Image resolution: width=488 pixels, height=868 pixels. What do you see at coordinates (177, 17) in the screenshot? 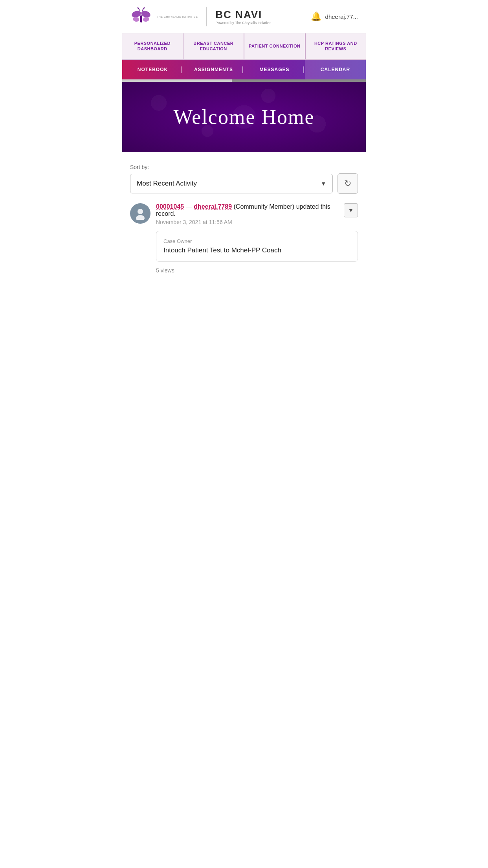
I see `chrysalis-label: THE CHRYSALIS INITIATIVE` at bounding box center [177, 17].